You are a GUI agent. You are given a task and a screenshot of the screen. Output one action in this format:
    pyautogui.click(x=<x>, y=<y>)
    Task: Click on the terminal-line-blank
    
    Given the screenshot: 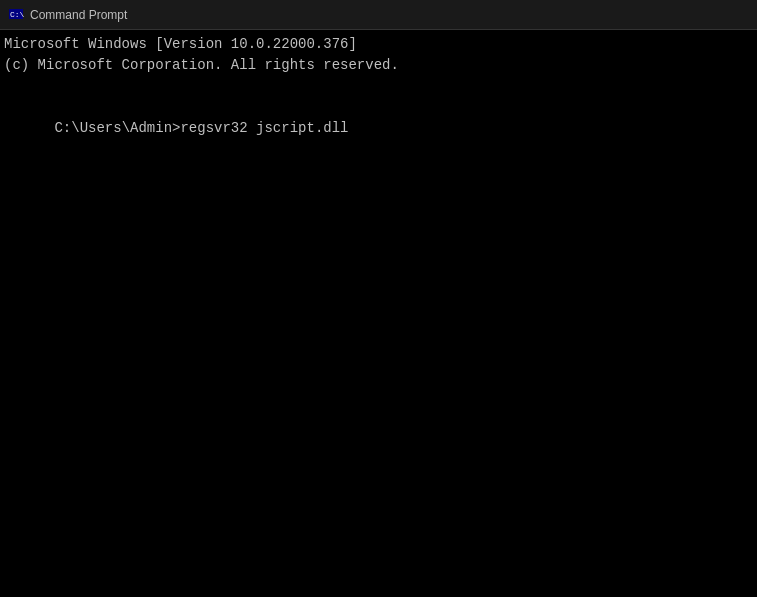 What is the action you would take?
    pyautogui.click(x=378, y=86)
    